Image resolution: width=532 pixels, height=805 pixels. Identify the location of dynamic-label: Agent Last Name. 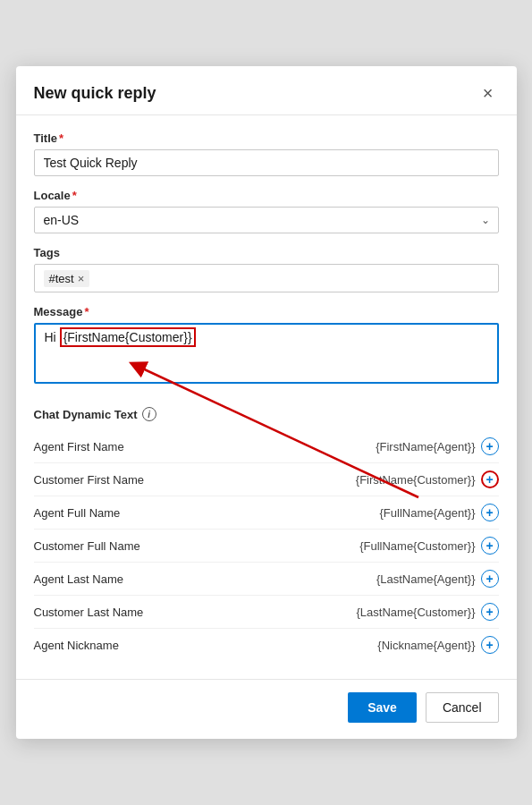
(79, 580).